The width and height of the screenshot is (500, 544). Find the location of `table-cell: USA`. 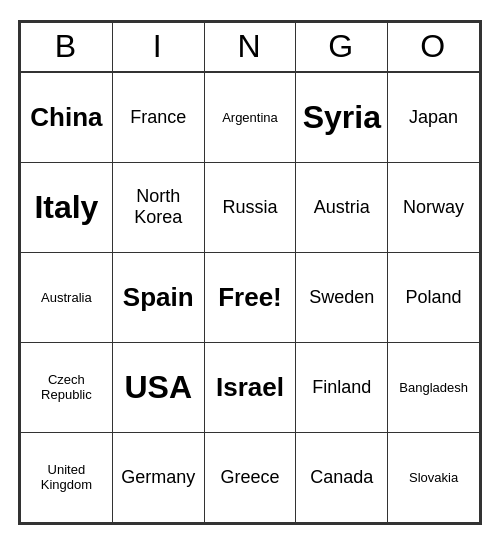

table-cell: USA is located at coordinates (158, 387).